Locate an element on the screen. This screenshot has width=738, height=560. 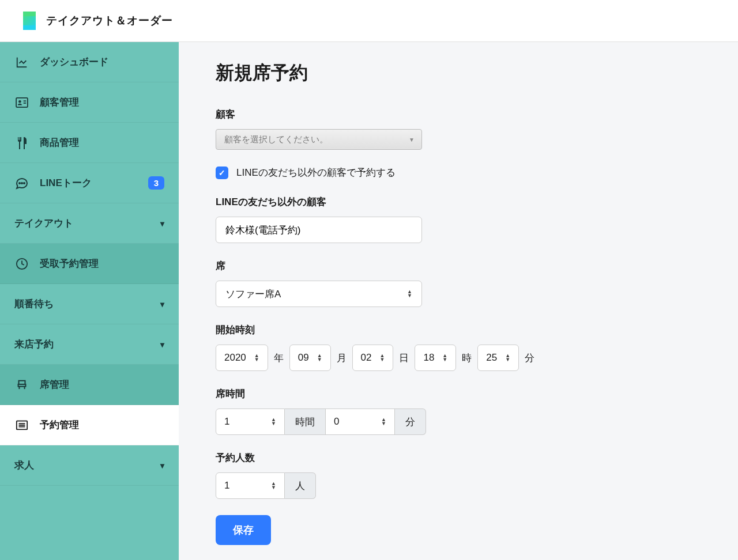
year-select: 2020 ▲▼ is located at coordinates (242, 358).